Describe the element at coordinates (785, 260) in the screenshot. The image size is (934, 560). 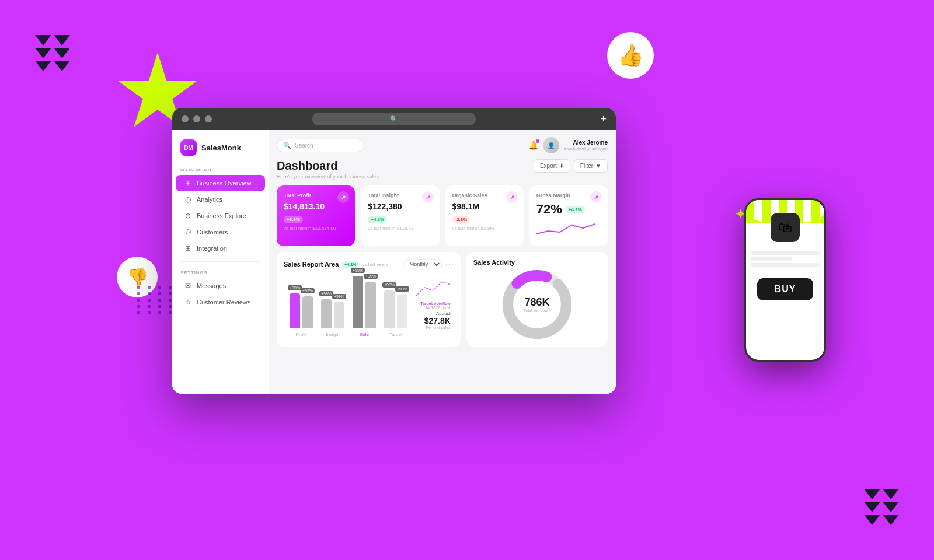
I see `phone-product-lines` at that location.